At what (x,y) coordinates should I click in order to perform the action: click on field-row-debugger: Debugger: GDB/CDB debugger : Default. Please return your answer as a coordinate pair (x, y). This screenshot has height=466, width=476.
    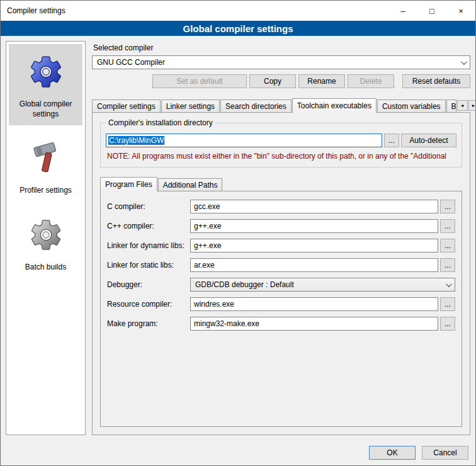
    Looking at the image, I should click on (281, 285).